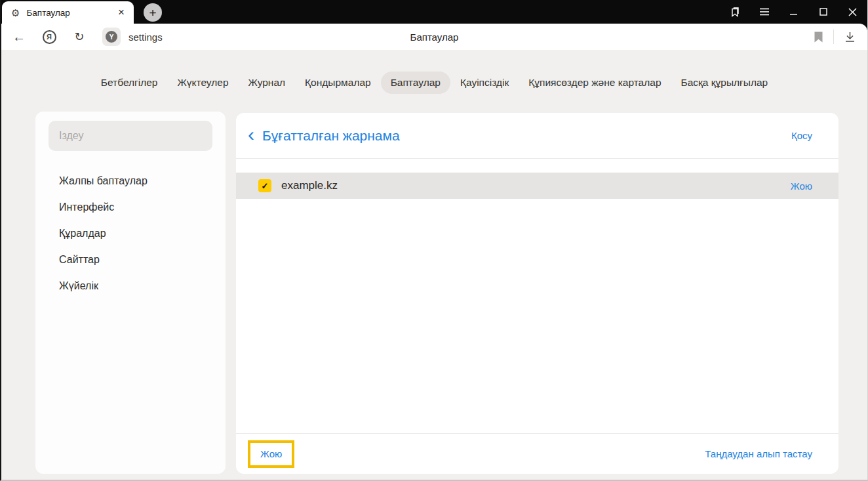  I want to click on bookmark-icon, so click(818, 37).